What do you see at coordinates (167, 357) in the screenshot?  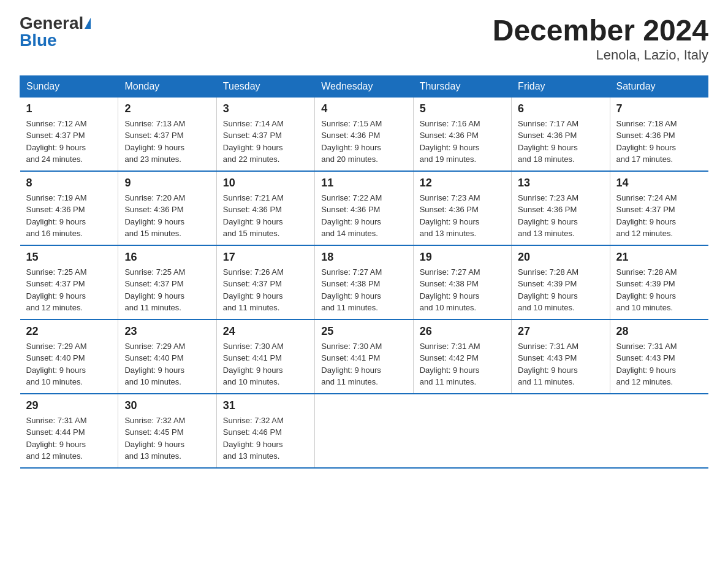 I see `calendar-cell: 23 Sunrise: 7:29 AM Sunset: 4:40 PM Dayl…` at bounding box center [167, 357].